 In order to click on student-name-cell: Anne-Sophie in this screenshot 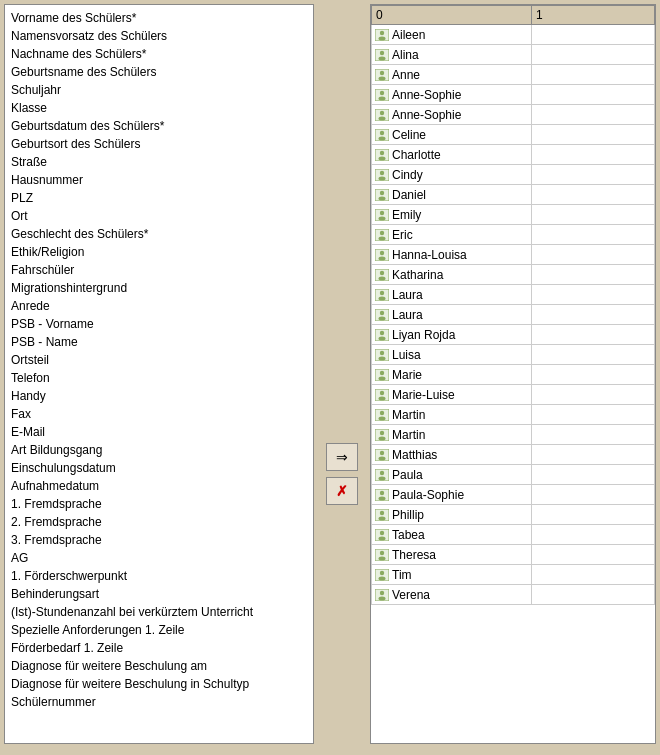, I will do `click(452, 115)`.